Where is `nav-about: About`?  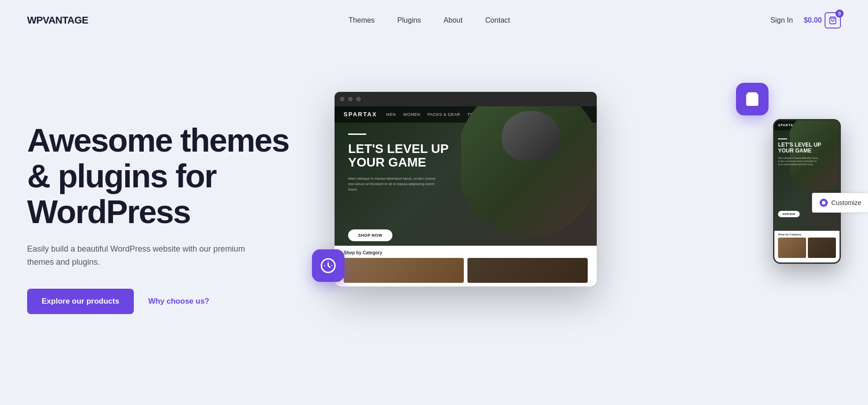
nav-about: About is located at coordinates (453, 20).